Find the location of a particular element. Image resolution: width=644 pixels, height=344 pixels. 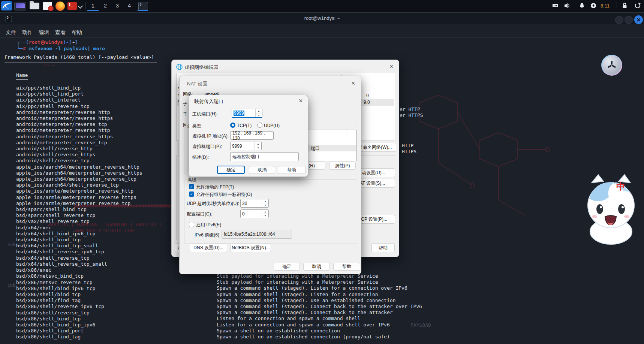

kali-menu-icon is located at coordinates (7, 6).